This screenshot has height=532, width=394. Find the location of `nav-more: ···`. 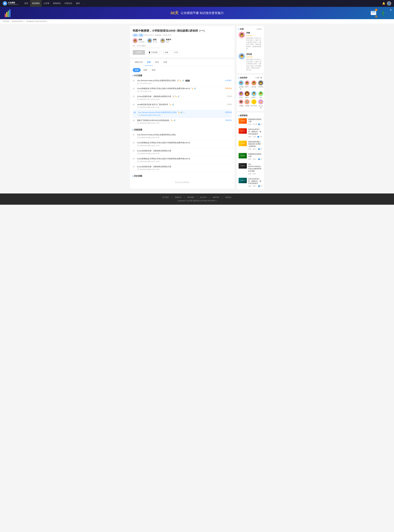

nav-more: ··· is located at coordinates (84, 3).